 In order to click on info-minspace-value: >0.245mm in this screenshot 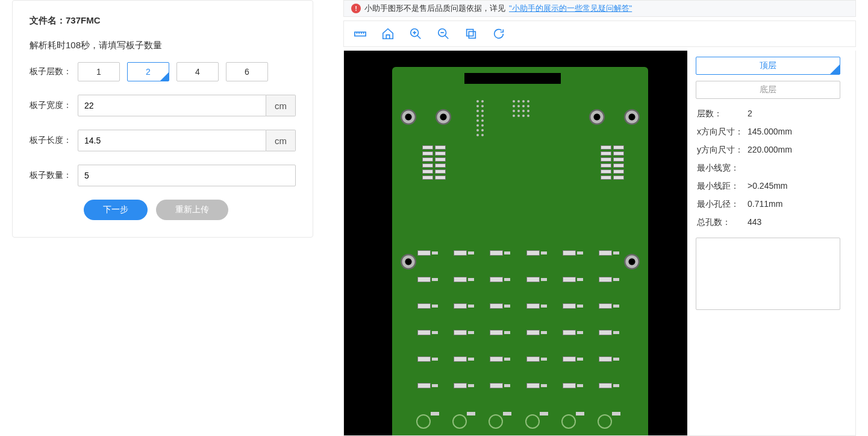, I will do `click(767, 186)`.